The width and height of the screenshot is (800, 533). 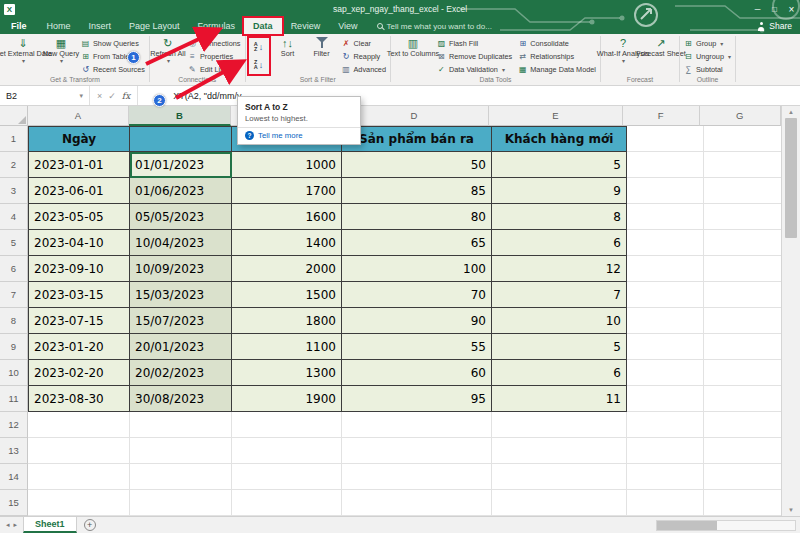 I want to click on cell-D11: 95, so click(x=417, y=399).